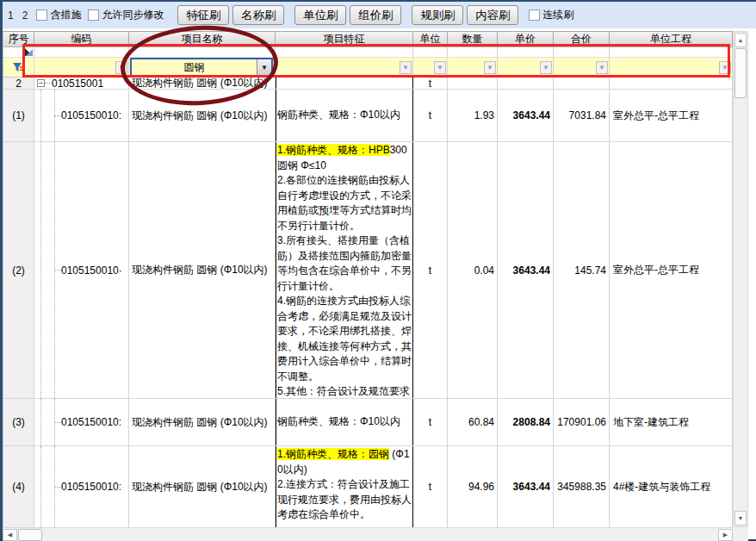 The image size is (756, 541). What do you see at coordinates (19, 83) in the screenshot?
I see `cell-seq: 2` at bounding box center [19, 83].